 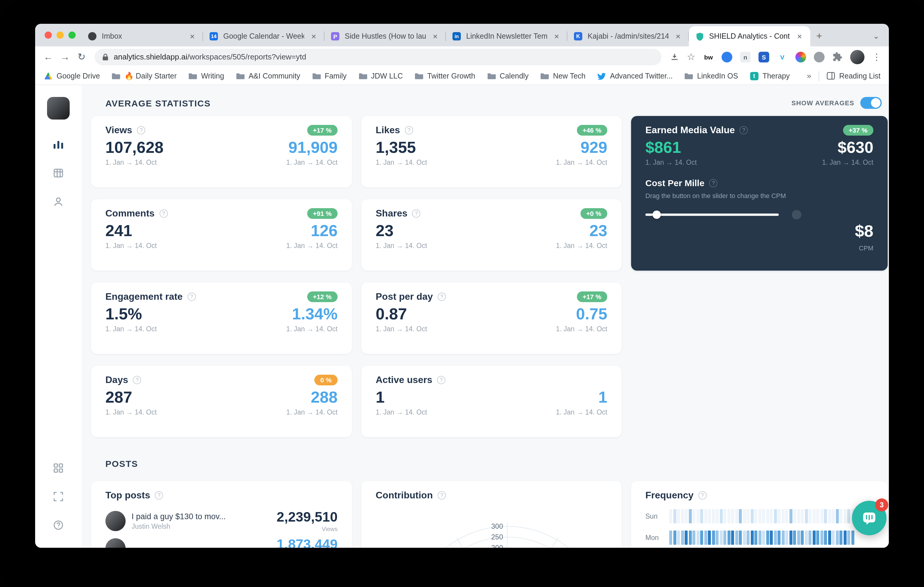 What do you see at coordinates (675, 57) in the screenshot?
I see `install-app-icon` at bounding box center [675, 57].